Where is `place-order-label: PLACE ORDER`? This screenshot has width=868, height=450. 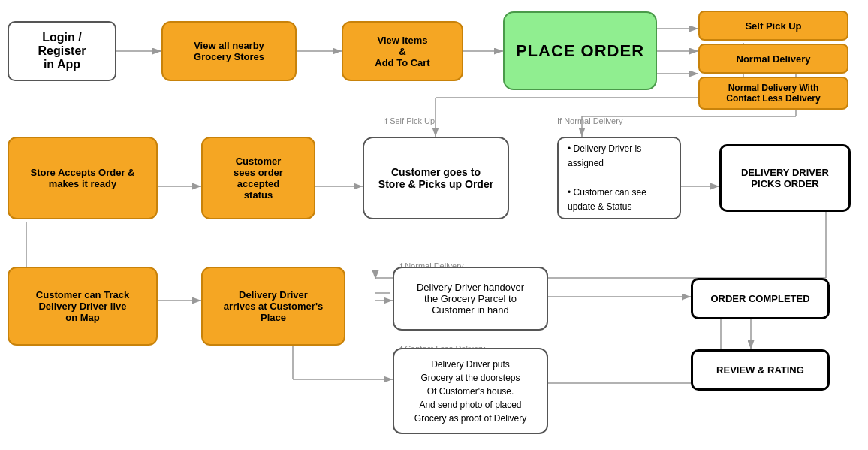 place-order-label: PLACE ORDER is located at coordinates (580, 51).